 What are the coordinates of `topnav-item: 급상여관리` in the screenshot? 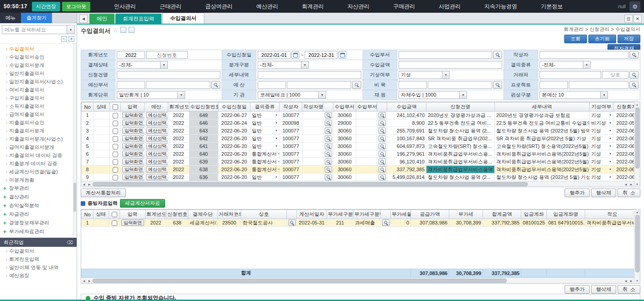 It's located at (219, 6).